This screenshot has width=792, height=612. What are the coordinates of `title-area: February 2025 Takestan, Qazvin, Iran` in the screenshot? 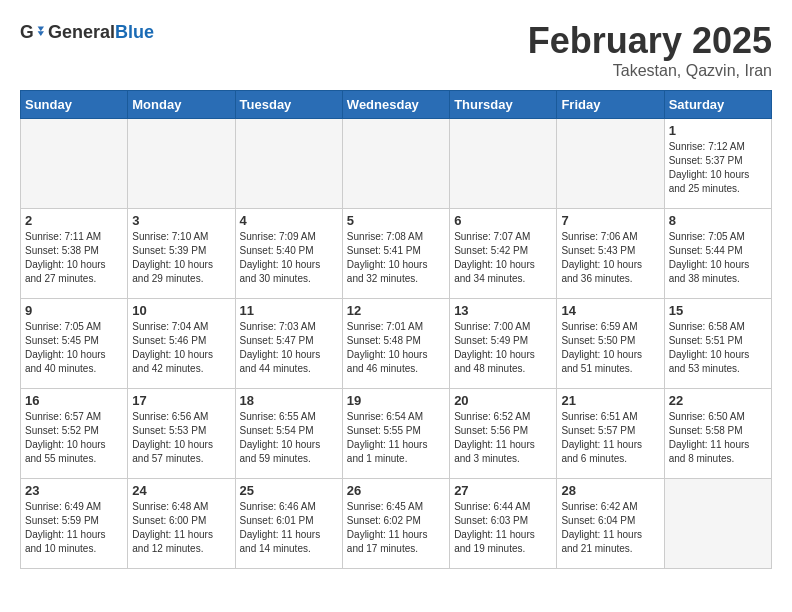 It's located at (650, 50).